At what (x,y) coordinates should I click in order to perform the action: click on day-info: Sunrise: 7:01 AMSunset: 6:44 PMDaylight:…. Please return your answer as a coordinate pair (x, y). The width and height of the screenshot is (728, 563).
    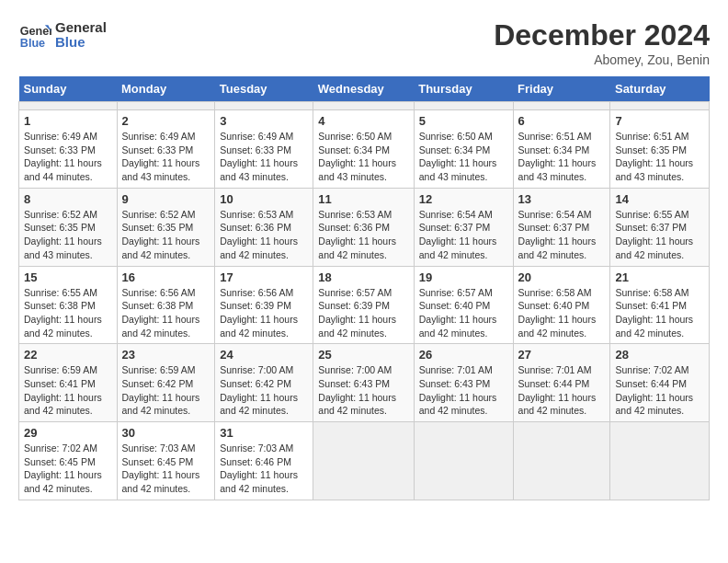
    Looking at the image, I should click on (563, 390).